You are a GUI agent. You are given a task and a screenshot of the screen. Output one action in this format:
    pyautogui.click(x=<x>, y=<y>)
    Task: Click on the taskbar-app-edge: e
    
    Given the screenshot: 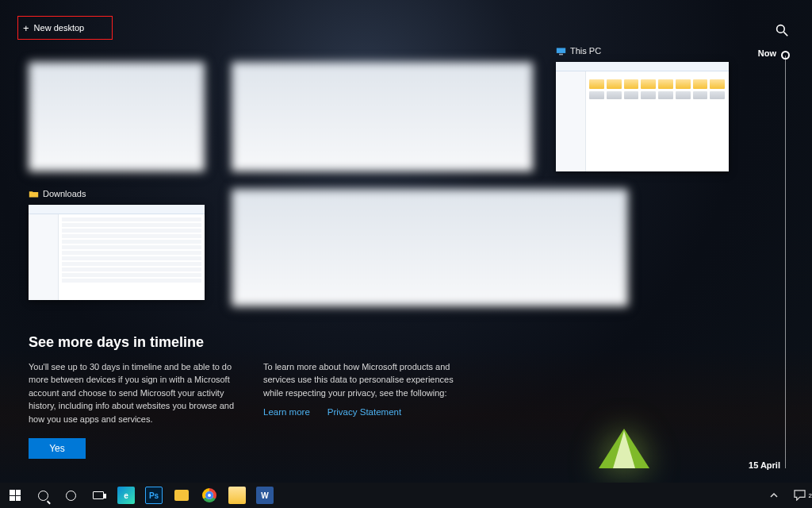 What is the action you would take?
    pyautogui.click(x=126, y=495)
    